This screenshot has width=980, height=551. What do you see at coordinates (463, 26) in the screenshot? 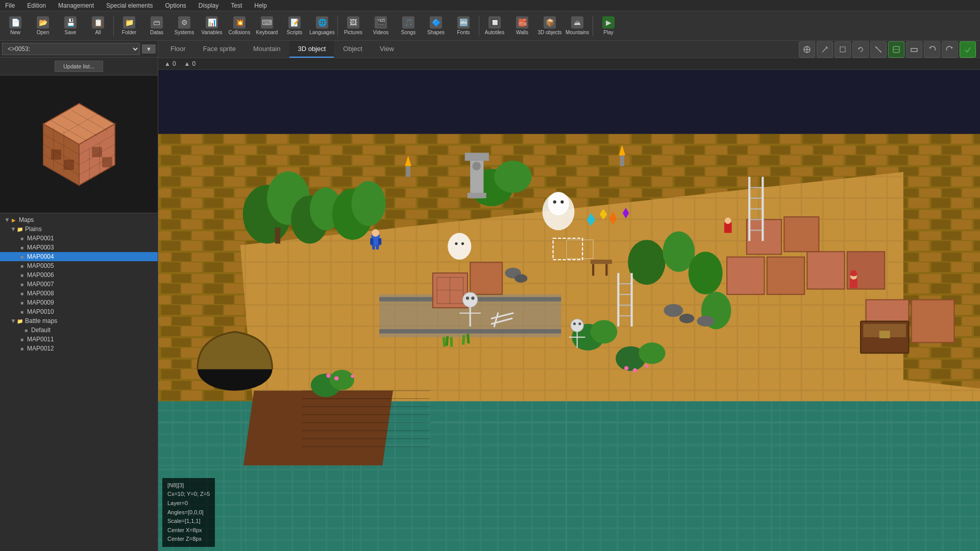
I see `toolbar-fonts-btn: 🔤 Fonts` at bounding box center [463, 26].